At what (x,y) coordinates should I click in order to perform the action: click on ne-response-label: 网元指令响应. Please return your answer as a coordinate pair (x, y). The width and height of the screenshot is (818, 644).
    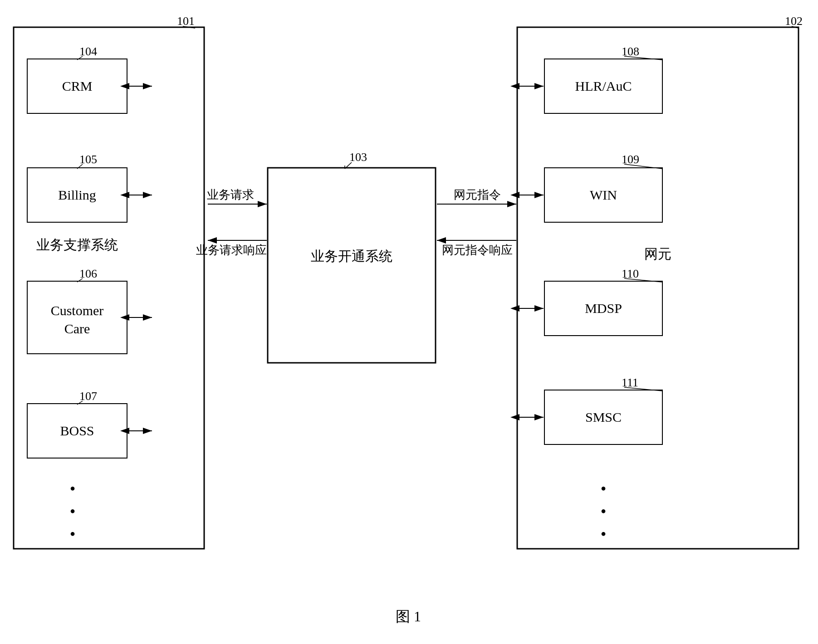
    Looking at the image, I should click on (477, 250).